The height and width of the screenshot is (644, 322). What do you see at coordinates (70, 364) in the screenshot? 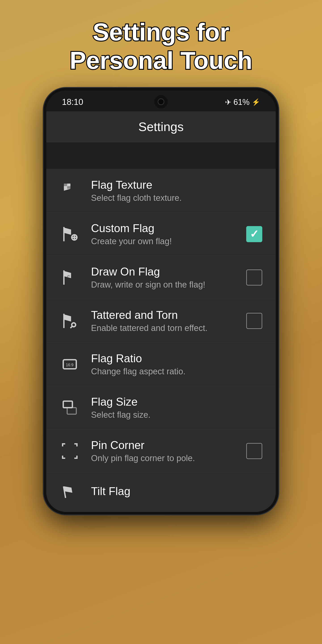
I see `flag-ratio-icon: 16:9` at bounding box center [70, 364].